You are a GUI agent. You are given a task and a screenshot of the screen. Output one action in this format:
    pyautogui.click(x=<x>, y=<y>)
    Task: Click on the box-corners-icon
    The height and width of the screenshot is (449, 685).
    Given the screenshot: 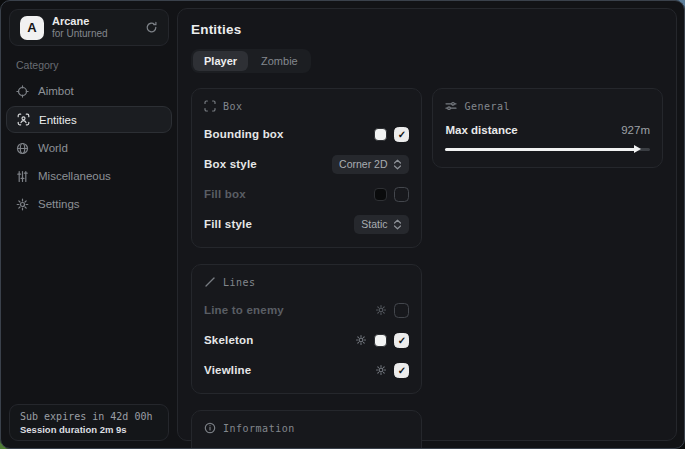 What is the action you would take?
    pyautogui.click(x=210, y=106)
    